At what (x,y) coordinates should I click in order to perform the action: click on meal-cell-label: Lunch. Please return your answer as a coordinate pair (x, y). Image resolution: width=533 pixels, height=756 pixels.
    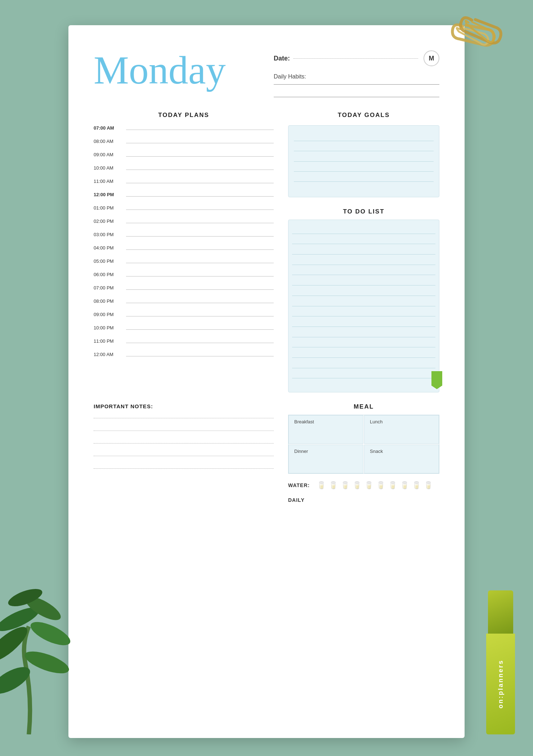
    Looking at the image, I should click on (402, 422).